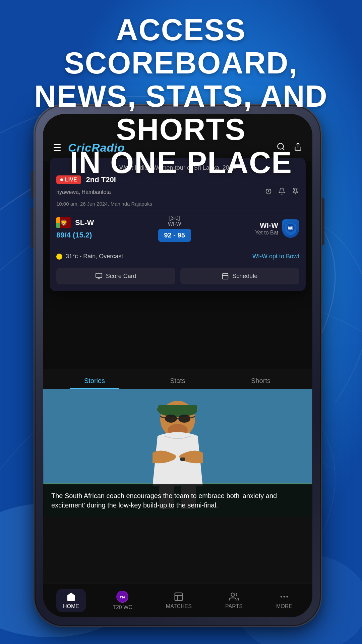 Image resolution: width=362 pixels, height=644 pixels. What do you see at coordinates (178, 500) in the screenshot?
I see `story-caption-overlay: The South African coach encourages the t…` at bounding box center [178, 500].